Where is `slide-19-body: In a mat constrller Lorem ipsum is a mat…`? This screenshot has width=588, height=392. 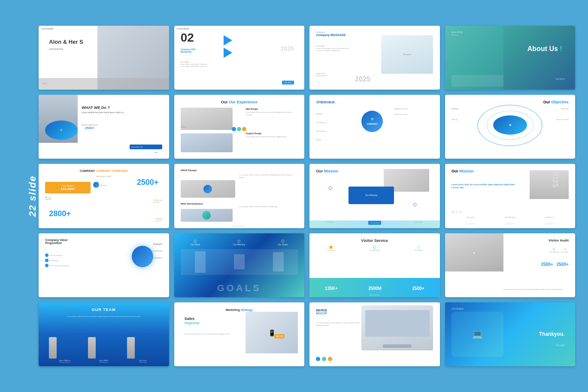
slide-19-body: In a mat constrller Lorem ipsum is a mat… is located at coordinates (341, 324).